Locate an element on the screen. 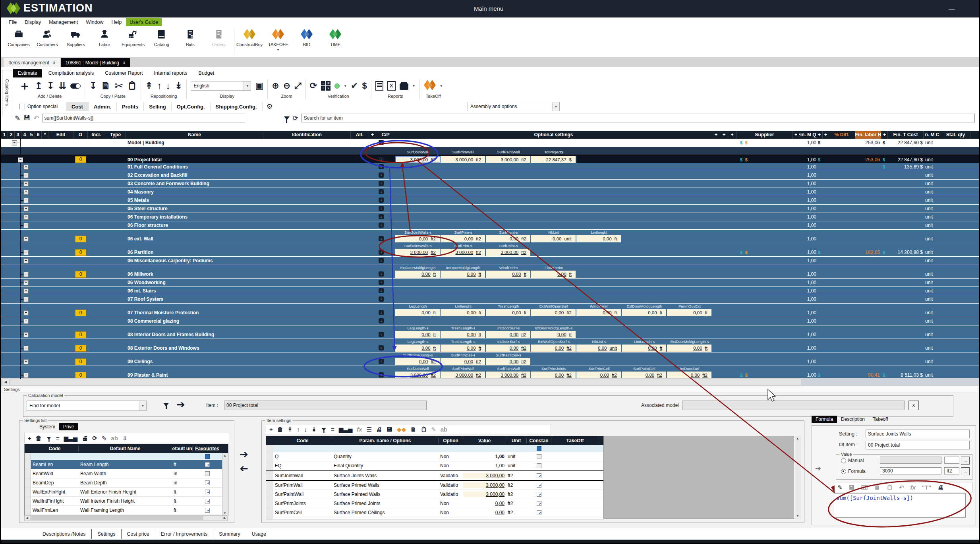 The width and height of the screenshot is (980, 544). paste-icon: 📋︎ is located at coordinates (423, 429).